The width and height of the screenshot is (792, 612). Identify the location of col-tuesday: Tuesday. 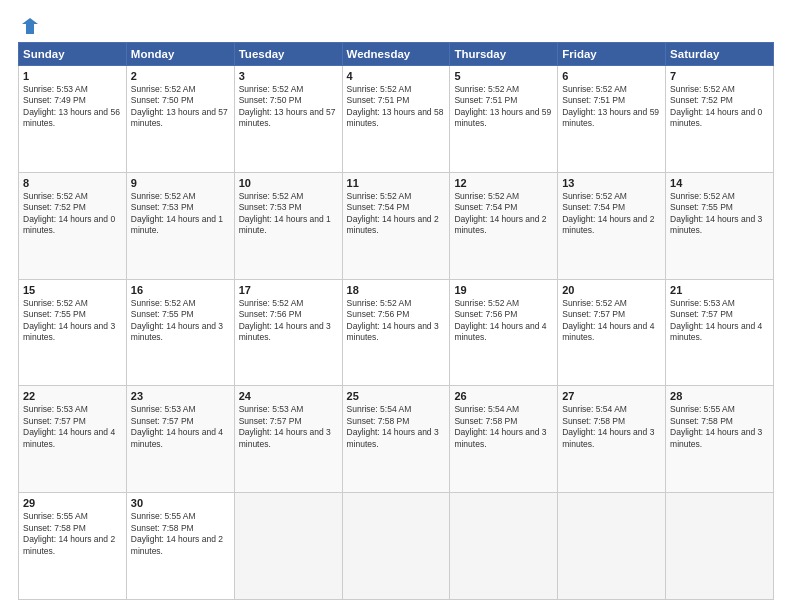
(288, 54).